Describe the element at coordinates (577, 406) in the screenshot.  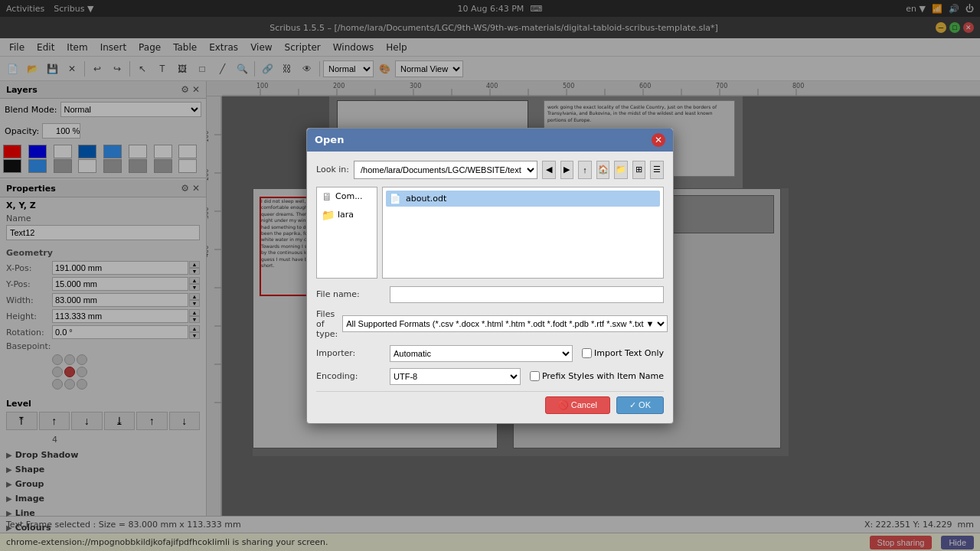
I see `cancel-button: 🚫 Cancel` at that location.